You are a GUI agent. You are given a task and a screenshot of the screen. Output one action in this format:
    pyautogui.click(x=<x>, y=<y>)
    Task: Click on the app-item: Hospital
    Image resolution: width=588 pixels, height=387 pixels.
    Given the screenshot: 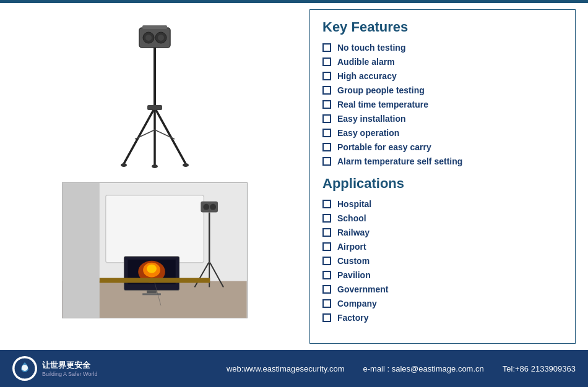 What is the action you would take?
    pyautogui.click(x=443, y=204)
    